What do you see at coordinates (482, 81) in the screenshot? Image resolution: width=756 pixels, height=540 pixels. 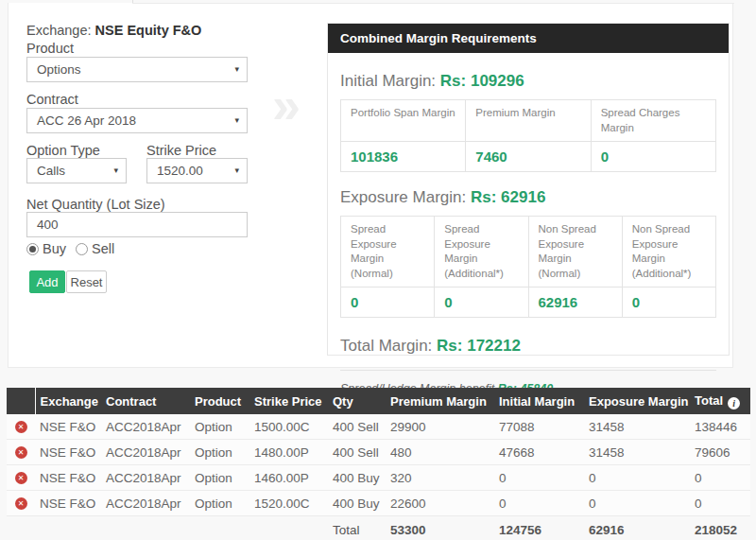 I see `initial-margin-value: Rs: 109296` at bounding box center [482, 81].